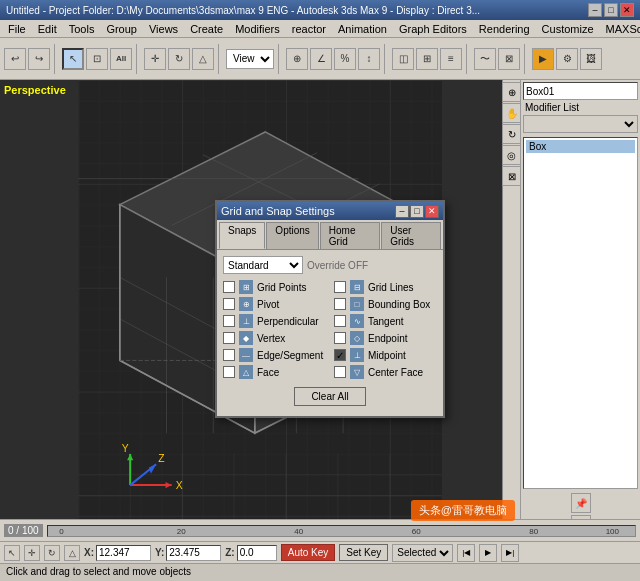 This screenshot has height=581, width=640. I want to click on menu-animation: Animation, so click(362, 29).